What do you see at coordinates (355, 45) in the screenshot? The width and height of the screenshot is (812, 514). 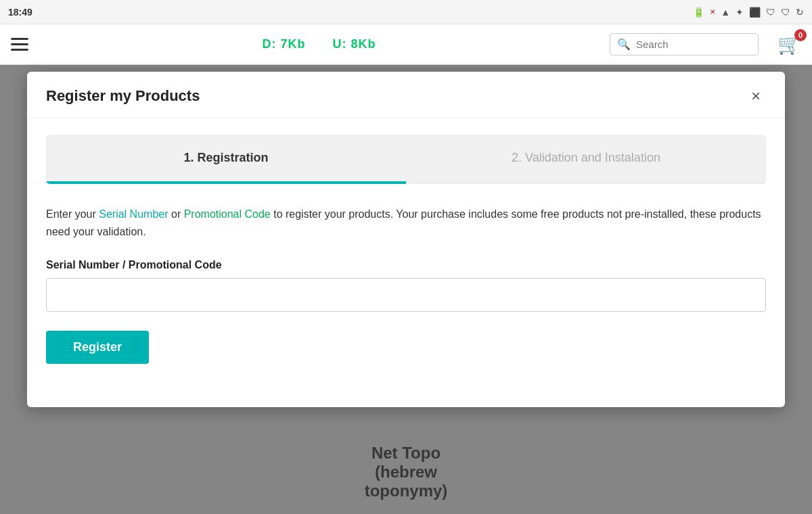 I see `upload-stat: U: 8Kb` at bounding box center [355, 45].